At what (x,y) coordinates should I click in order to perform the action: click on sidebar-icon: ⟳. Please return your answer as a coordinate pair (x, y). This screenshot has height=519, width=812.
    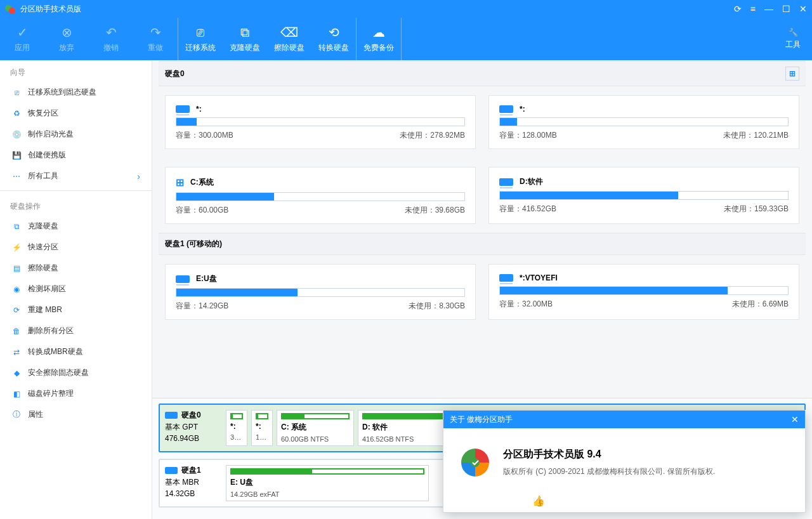
    Looking at the image, I should click on (16, 310).